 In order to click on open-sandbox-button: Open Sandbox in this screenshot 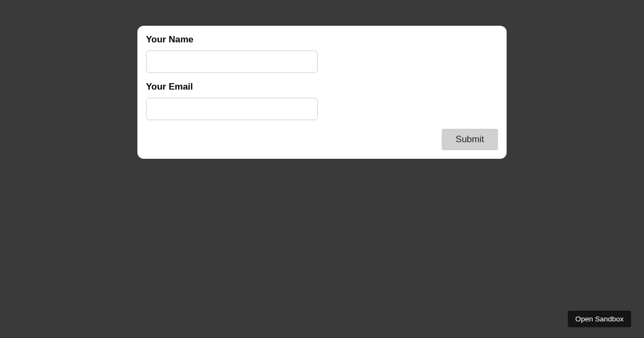, I will do `click(599, 319)`.